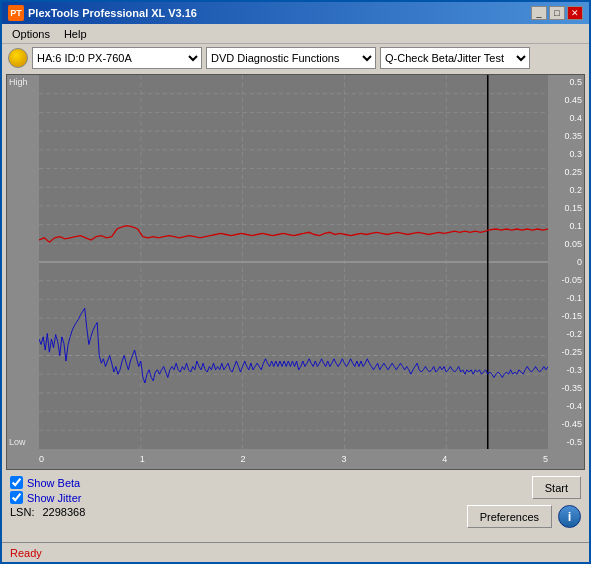  What do you see at coordinates (296, 507) in the screenshot?
I see `bottom-panel: Show Beta Show Jitter LSN: 2298368 Start…` at bounding box center [296, 507].